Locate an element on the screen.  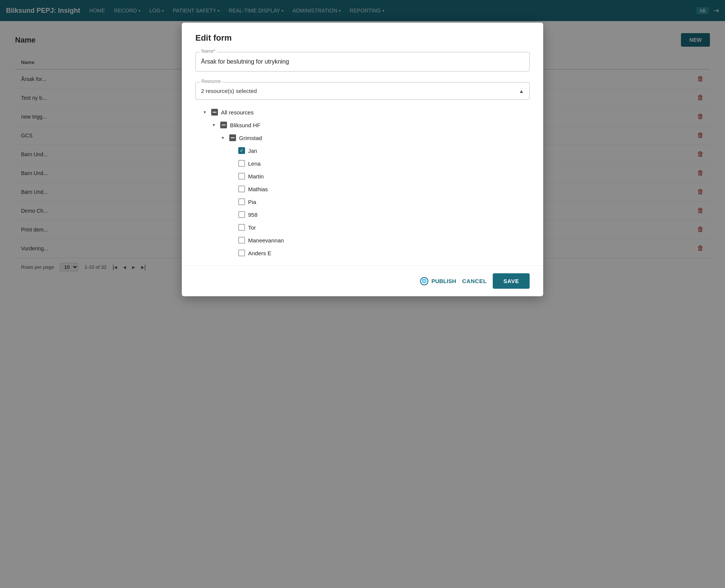
label-maneevannan: Maneevannan is located at coordinates (266, 240).